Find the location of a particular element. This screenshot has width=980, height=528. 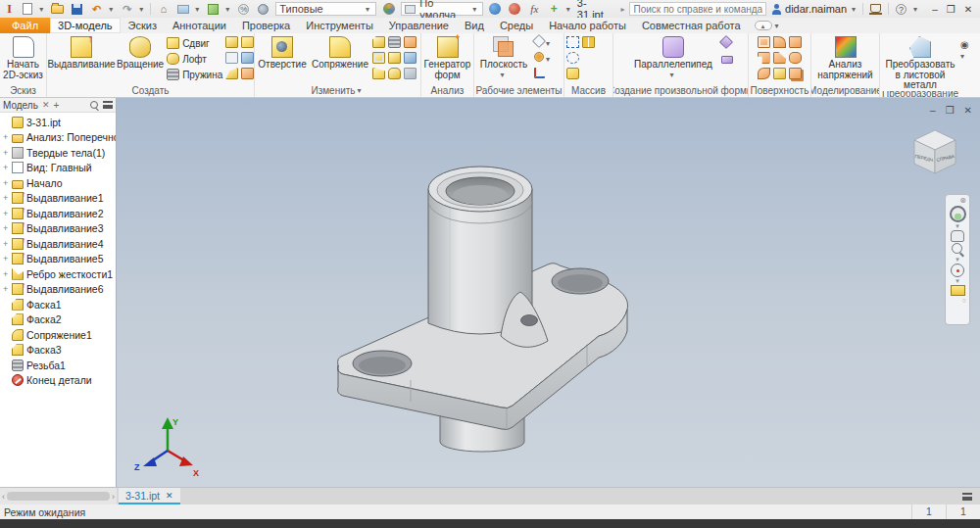

save-icon is located at coordinates (76, 10).